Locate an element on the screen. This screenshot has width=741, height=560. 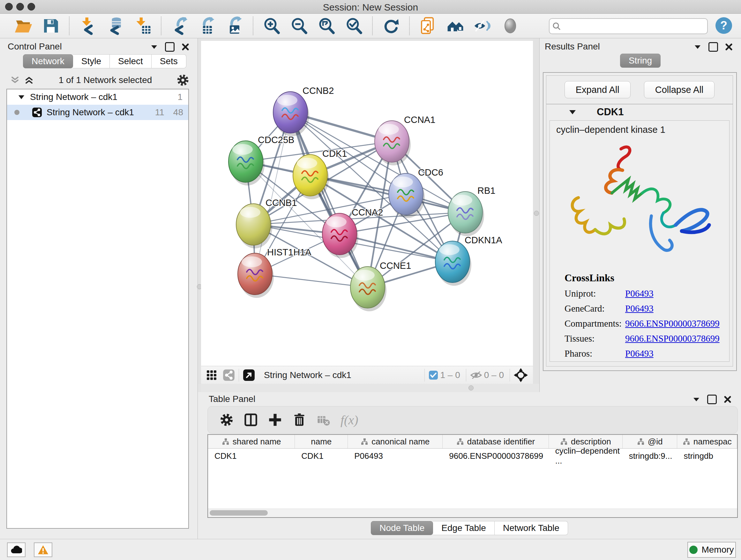
hide-unhide-icon is located at coordinates (483, 26).